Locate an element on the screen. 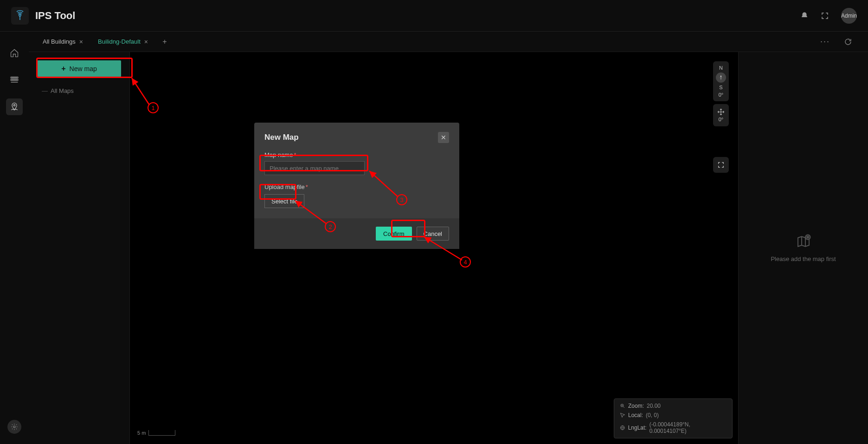 The image size is (868, 444). all-maps-header: — All Maps is located at coordinates (79, 91).